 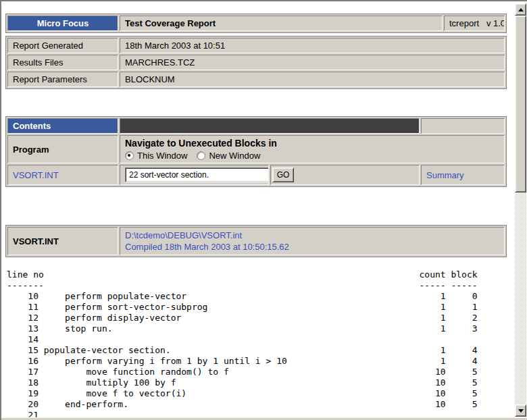 I want to click on program-column-header: Program, so click(x=63, y=149).